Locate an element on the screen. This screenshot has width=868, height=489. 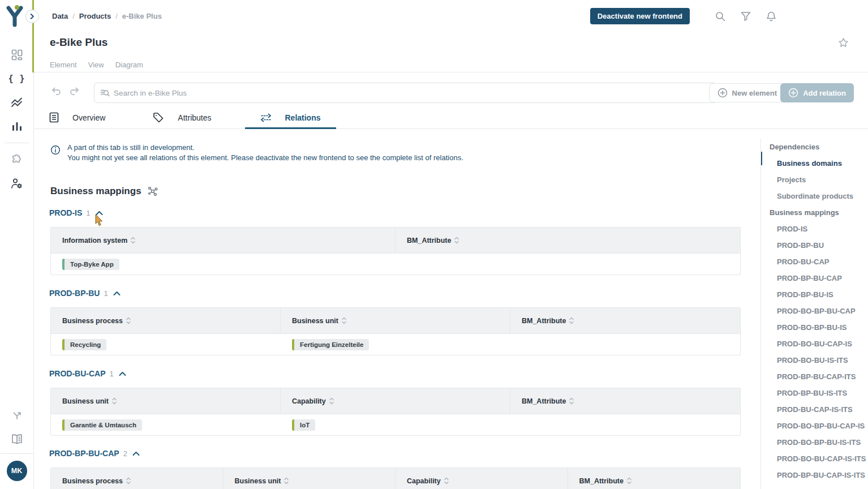
new-element-button: New element is located at coordinates (747, 93).